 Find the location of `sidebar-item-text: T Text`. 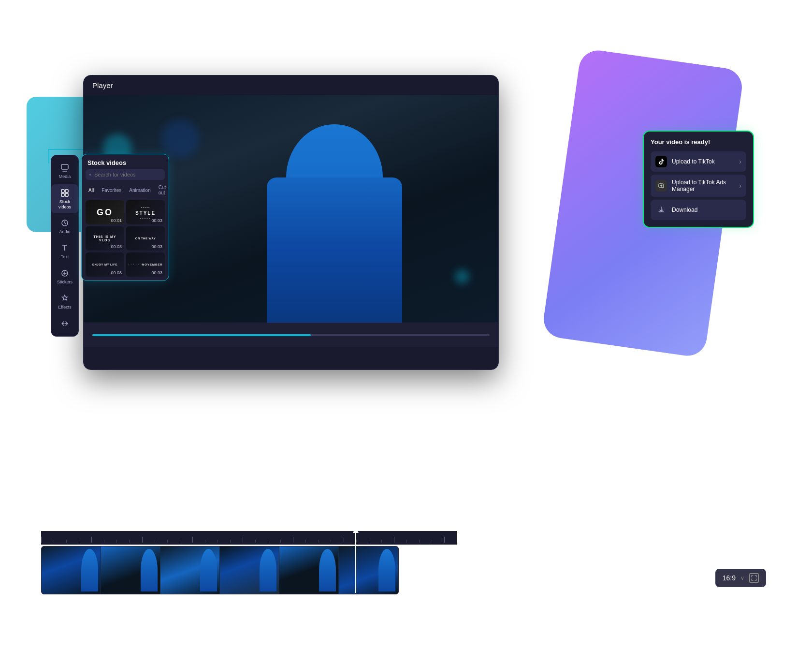

sidebar-item-text: T Text is located at coordinates (65, 251).